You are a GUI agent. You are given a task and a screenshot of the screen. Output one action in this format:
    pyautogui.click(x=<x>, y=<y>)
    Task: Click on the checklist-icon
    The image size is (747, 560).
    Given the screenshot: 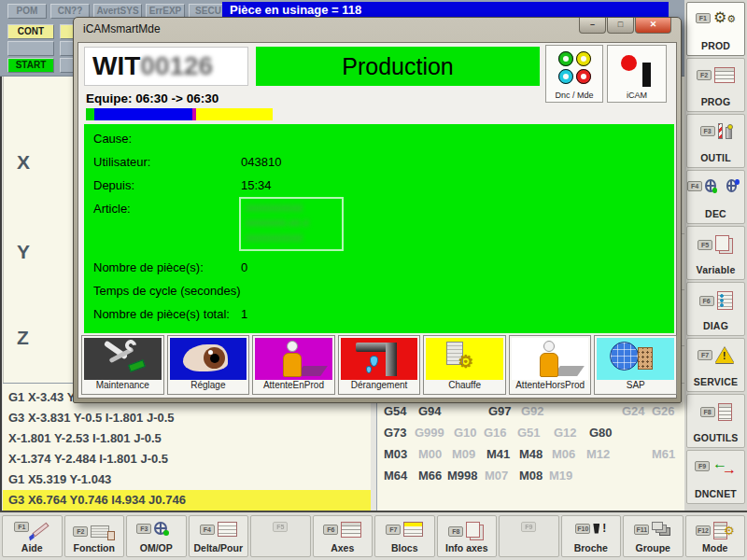 What is the action you would take?
    pyautogui.click(x=725, y=301)
    